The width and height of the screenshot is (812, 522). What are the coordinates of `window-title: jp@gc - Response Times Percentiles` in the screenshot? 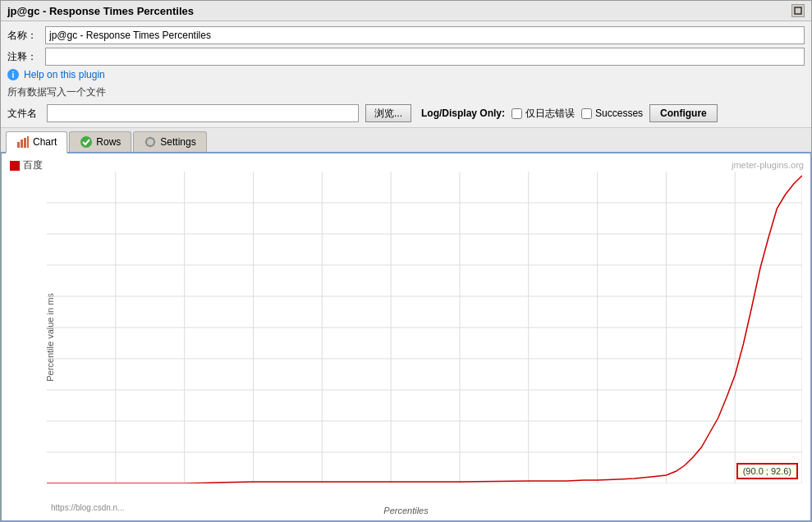 It's located at (100, 11).